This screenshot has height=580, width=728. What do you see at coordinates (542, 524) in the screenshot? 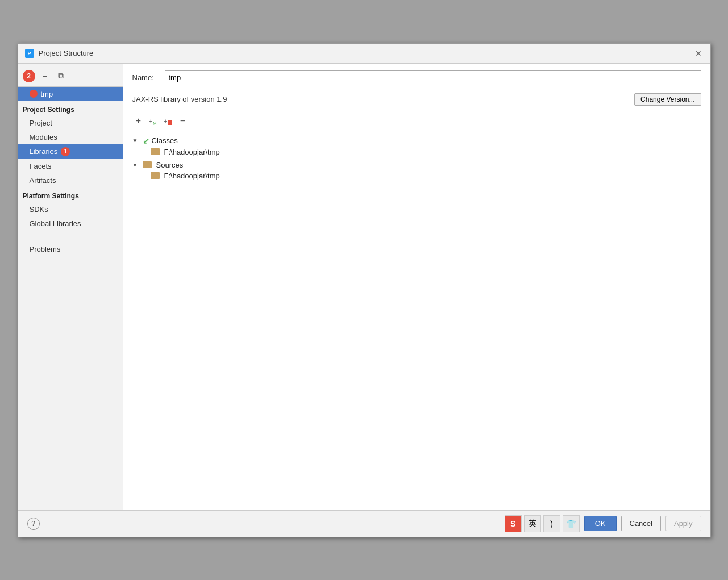
I see `footer-icons: S 英 ) 👕` at bounding box center [542, 524].